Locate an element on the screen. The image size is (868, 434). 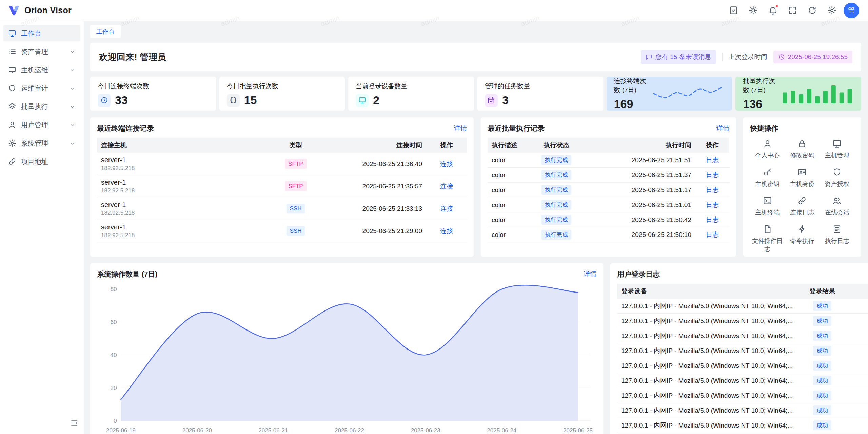
theme-toggle-button is located at coordinates (753, 11).